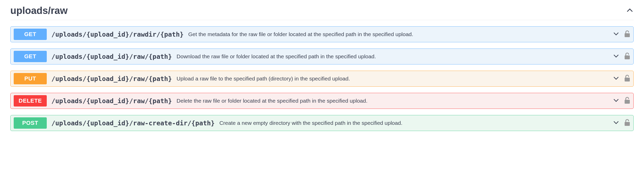 This screenshot has height=188, width=644. I want to click on section-title: uploads/raw, so click(39, 11).